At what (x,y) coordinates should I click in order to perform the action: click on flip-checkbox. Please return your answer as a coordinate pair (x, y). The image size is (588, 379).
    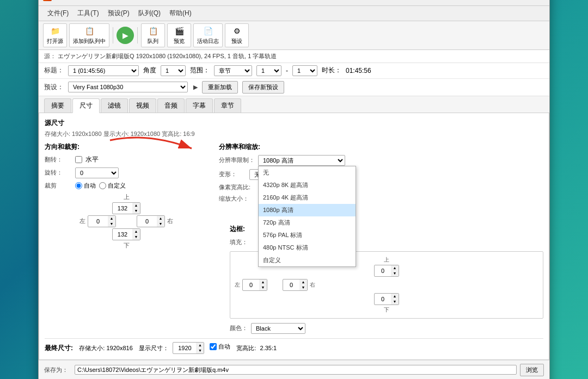
    Looking at the image, I should click on (78, 160).